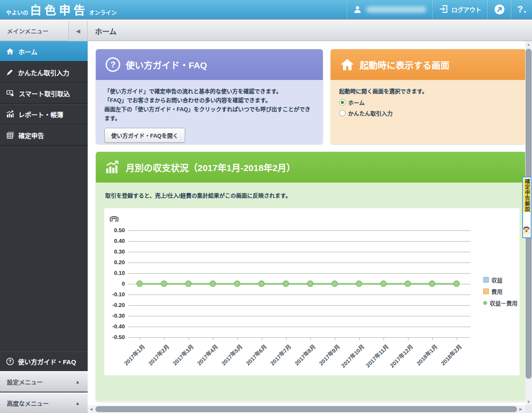 The width and height of the screenshot is (532, 413). I want to click on sidebar-item-label: レポート・帳簿, so click(41, 115).